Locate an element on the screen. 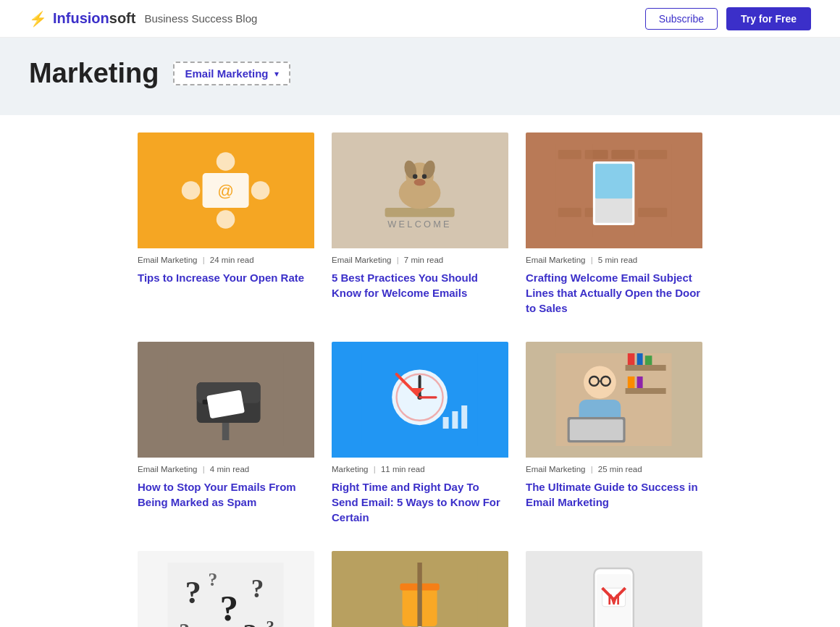  logo-icon: ⚡ is located at coordinates (38, 19).